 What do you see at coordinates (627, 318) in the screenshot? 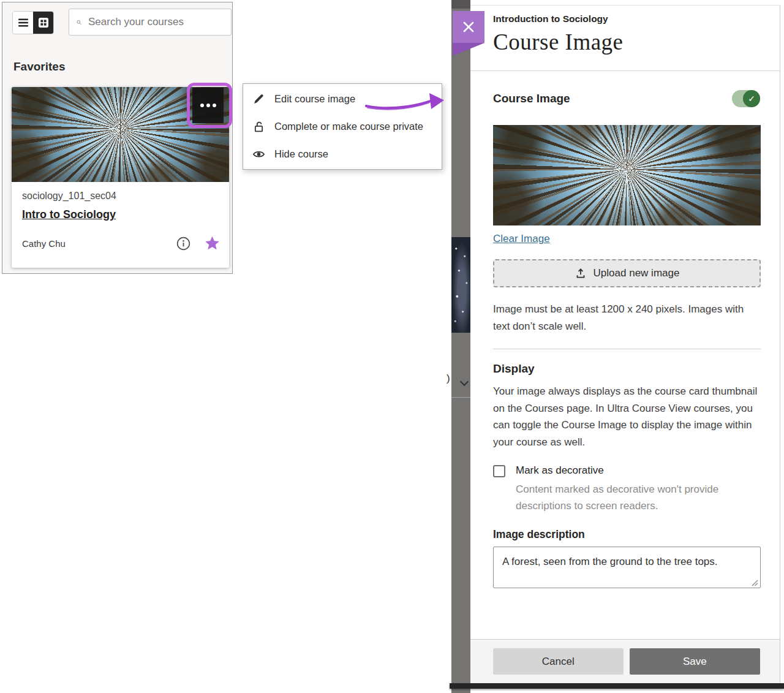
I see `image-size-note: Image must be at least 1200 x 240 pixels…` at bounding box center [627, 318].